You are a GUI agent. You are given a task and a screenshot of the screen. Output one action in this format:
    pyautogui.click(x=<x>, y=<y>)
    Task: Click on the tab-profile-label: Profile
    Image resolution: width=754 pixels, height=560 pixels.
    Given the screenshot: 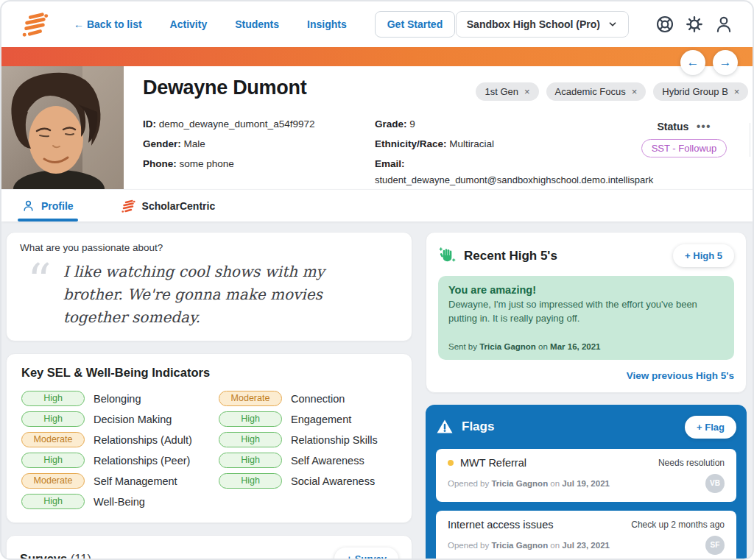 What is the action you would take?
    pyautogui.click(x=57, y=206)
    